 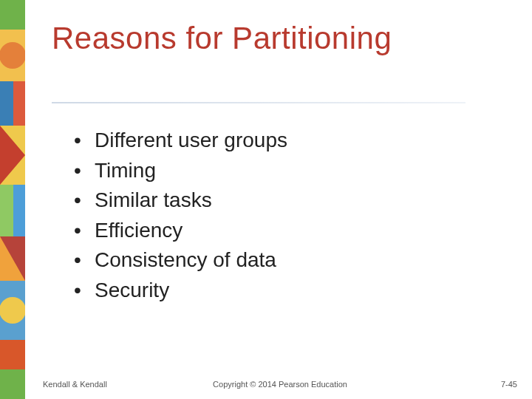 I want to click on list-item-label: Similar tasks, so click(x=154, y=201).